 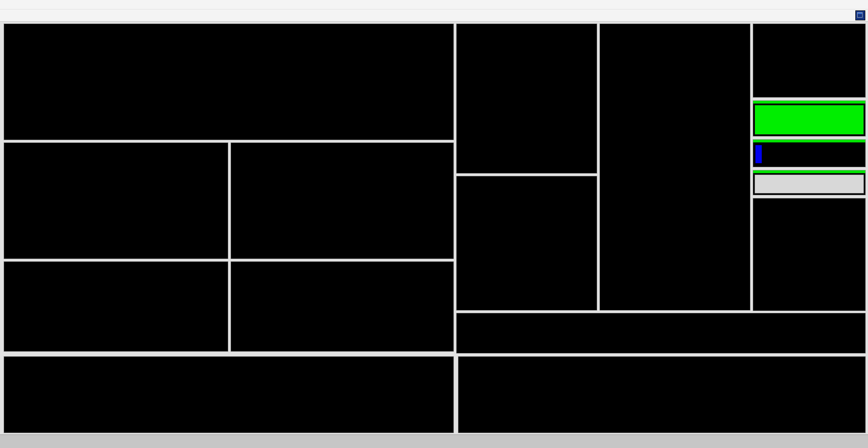 What do you see at coordinates (434, 15) in the screenshot?
I see `toolbar` at bounding box center [434, 15].